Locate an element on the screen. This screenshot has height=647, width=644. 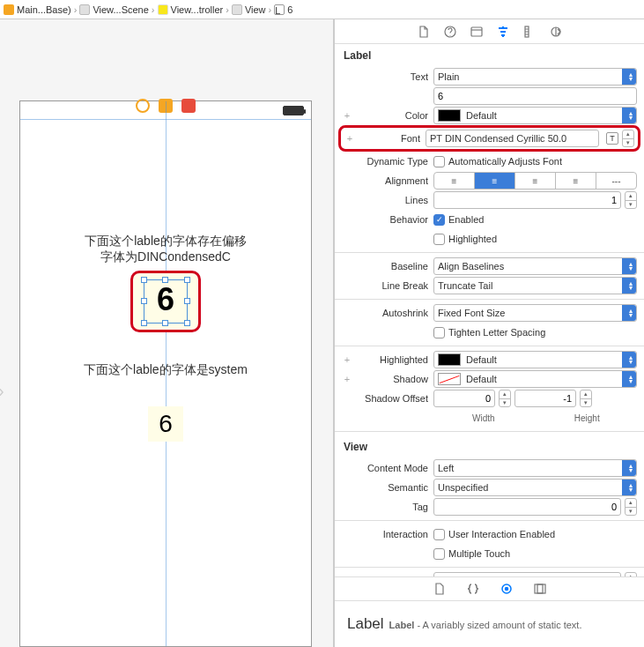
identity-tab-icon is located at coordinates (477, 32).